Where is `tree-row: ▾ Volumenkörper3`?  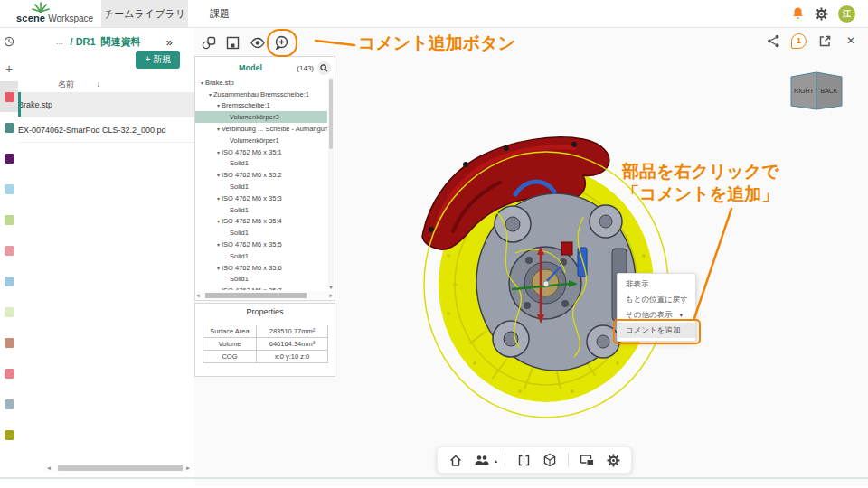
tree-row: ▾ Volumenkörper3 is located at coordinates (261, 117).